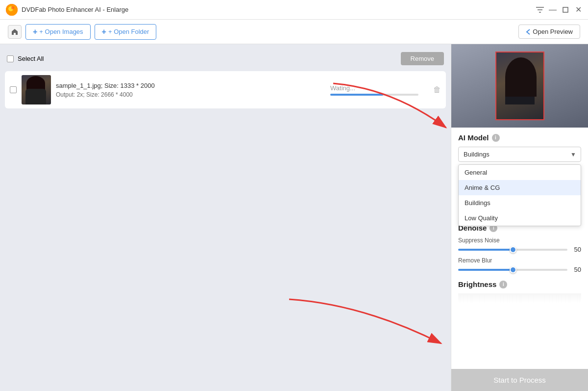 Image resolution: width=588 pixels, height=391 pixels. What do you see at coordinates (578, 10) in the screenshot?
I see `close-button: ✕` at bounding box center [578, 10].